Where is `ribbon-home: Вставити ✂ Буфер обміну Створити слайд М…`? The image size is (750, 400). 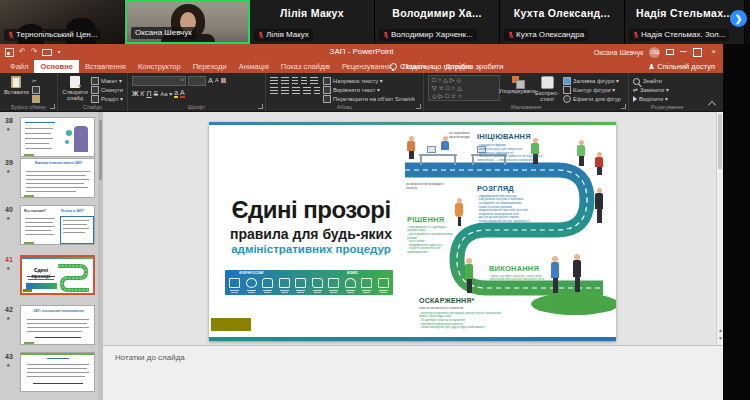 ribbon-home: Вставити ✂ Буфер обміну Створити слайд М… is located at coordinates (362, 92).